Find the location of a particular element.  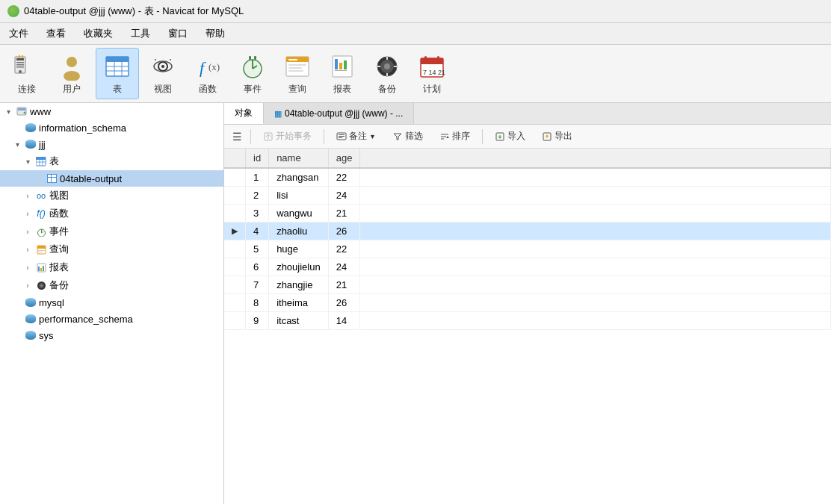

query-icon is located at coordinates (297, 66).